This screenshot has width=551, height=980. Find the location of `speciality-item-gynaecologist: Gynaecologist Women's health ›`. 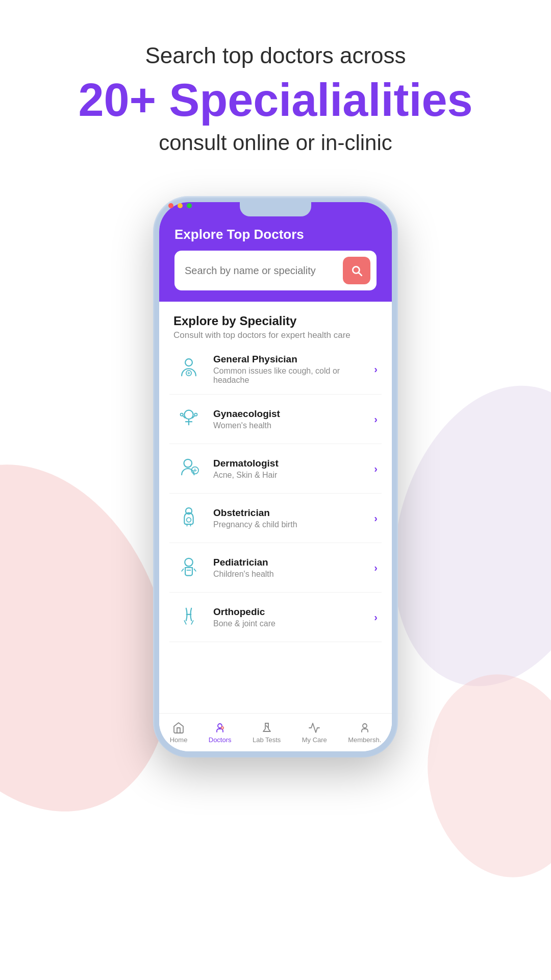

speciality-item-gynaecologist: Gynaecologist Women's health › is located at coordinates (276, 420).